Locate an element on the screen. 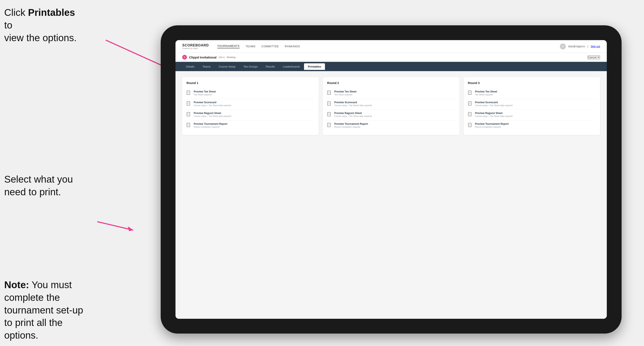 The image size is (644, 346). sub-nav: Details Teams Course Setup Tee Groups Re… is located at coordinates (391, 66).